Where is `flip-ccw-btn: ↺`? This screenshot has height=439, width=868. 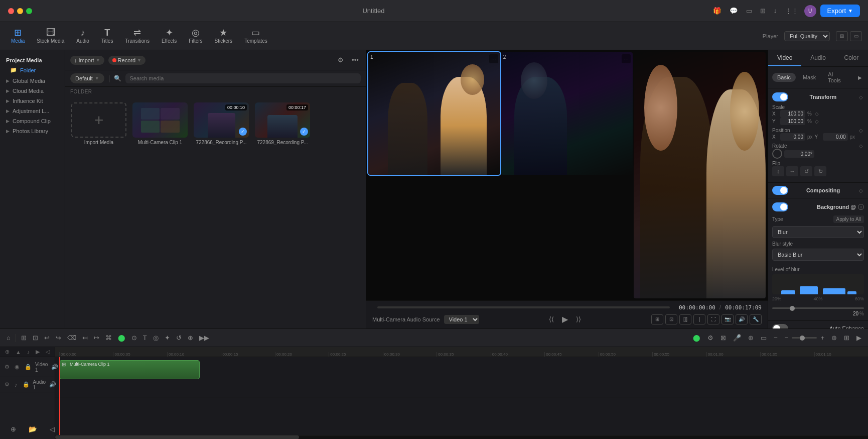
flip-ccw-btn: ↺ is located at coordinates (806, 171).